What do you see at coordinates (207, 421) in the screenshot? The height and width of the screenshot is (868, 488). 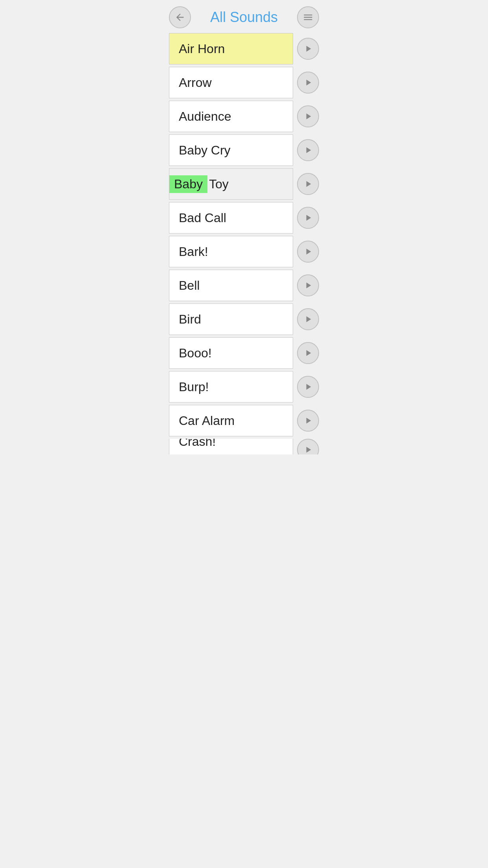 I see `sound-label: Car Alarm` at bounding box center [207, 421].